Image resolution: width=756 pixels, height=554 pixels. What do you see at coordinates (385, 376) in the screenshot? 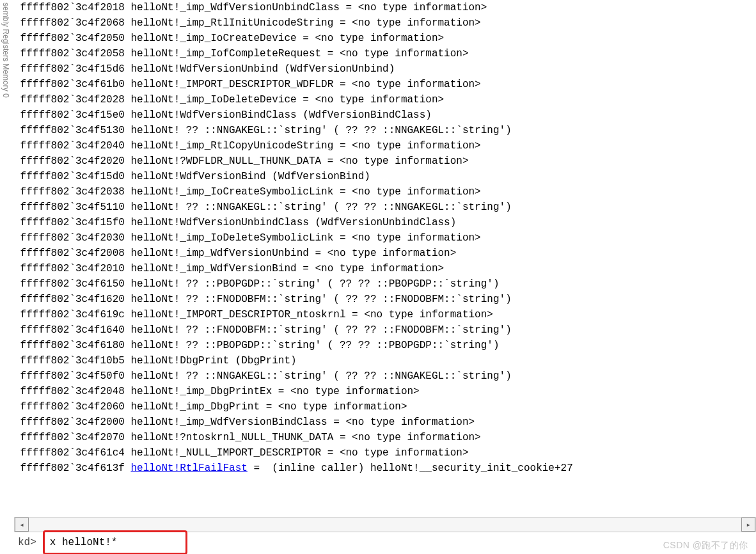
I see `output-line: fffff802`3c4f50f0 helloNt! ?? ::NNGAKEGL…` at bounding box center [385, 376].